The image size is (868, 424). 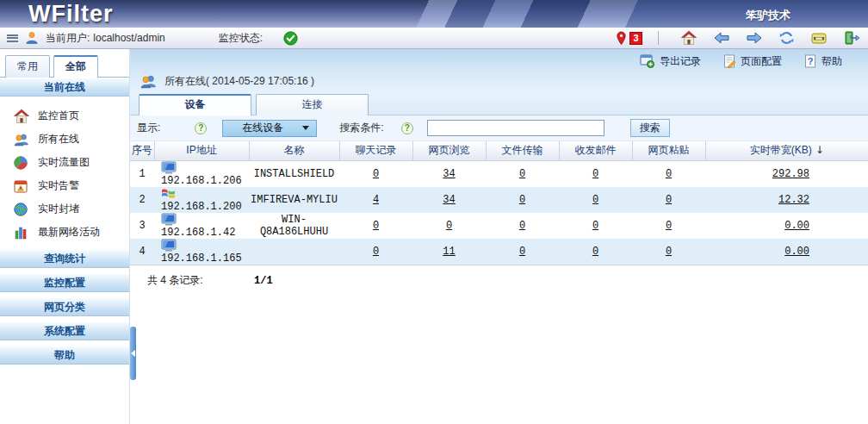 What do you see at coordinates (65, 233) in the screenshot?
I see `sidebar-item-latest-activity: 最新网络活动` at bounding box center [65, 233].